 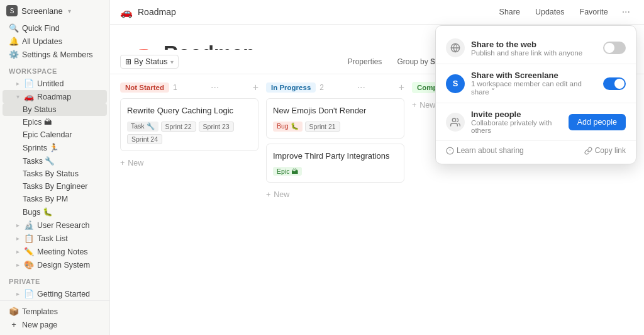 I want to click on share-with-screenlane-title: Share with Screenlane, so click(x=534, y=76).